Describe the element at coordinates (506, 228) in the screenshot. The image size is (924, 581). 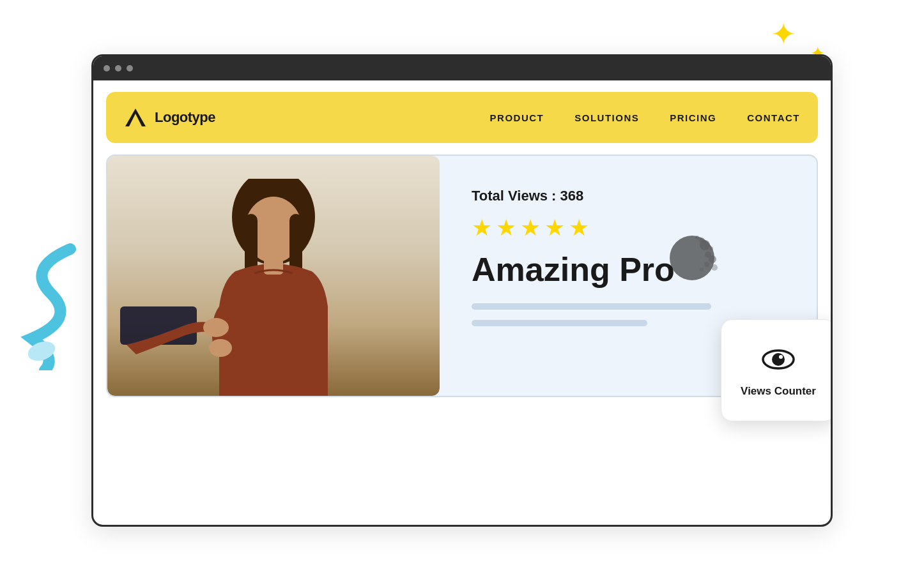
I see `star-2: ★` at that location.